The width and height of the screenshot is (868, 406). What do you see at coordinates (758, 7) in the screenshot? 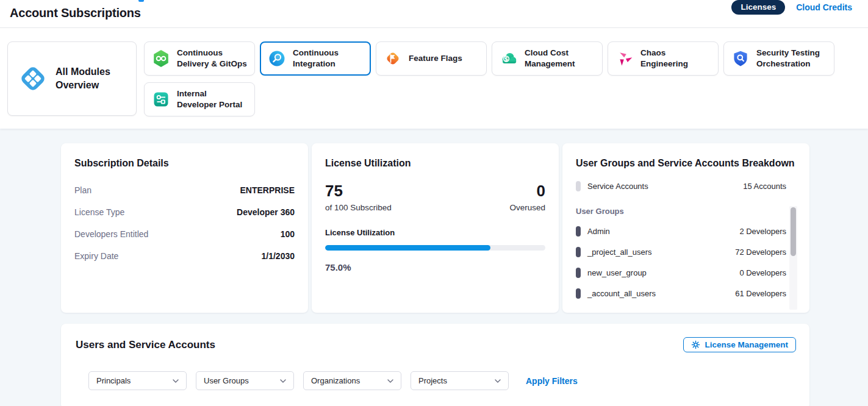
I see `licenses-tab: Licenses` at bounding box center [758, 7].